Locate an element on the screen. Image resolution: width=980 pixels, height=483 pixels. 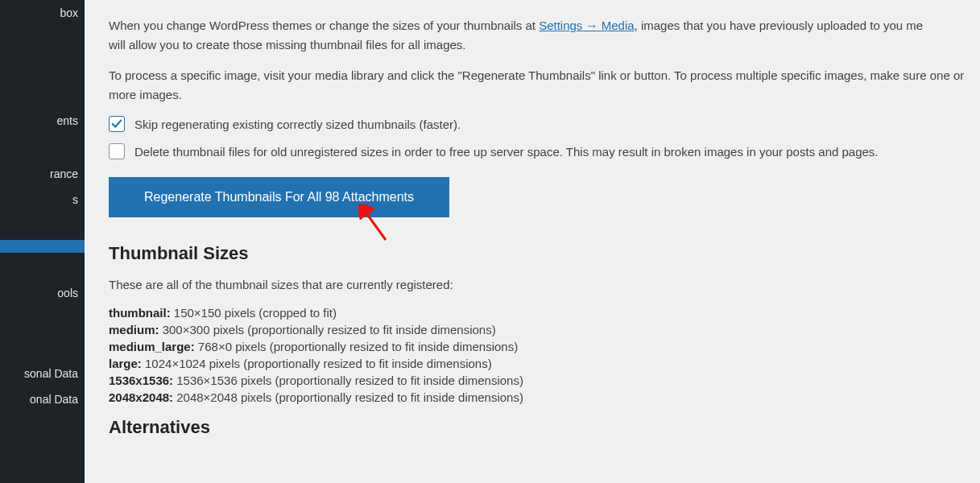
sidebar-item: ools is located at coordinates (42, 293).